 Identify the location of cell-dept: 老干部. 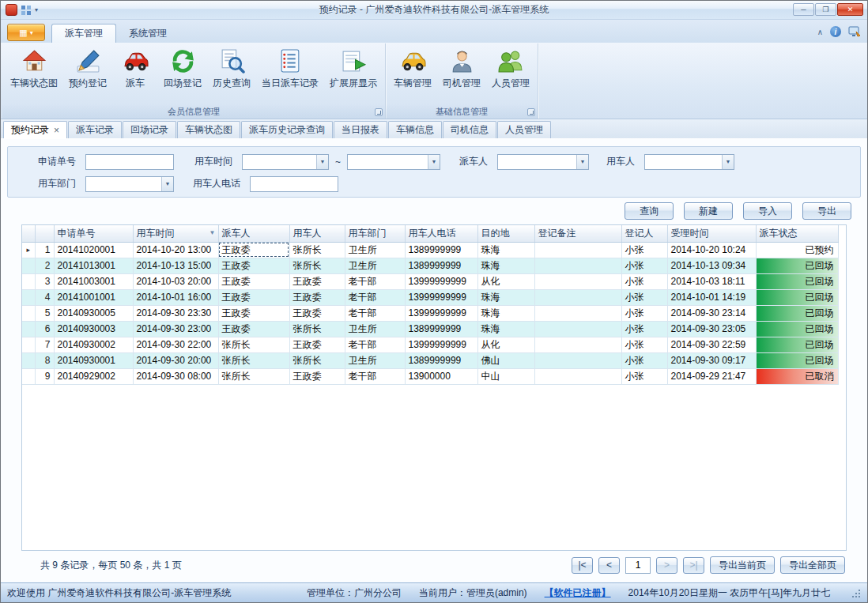
(375, 376).